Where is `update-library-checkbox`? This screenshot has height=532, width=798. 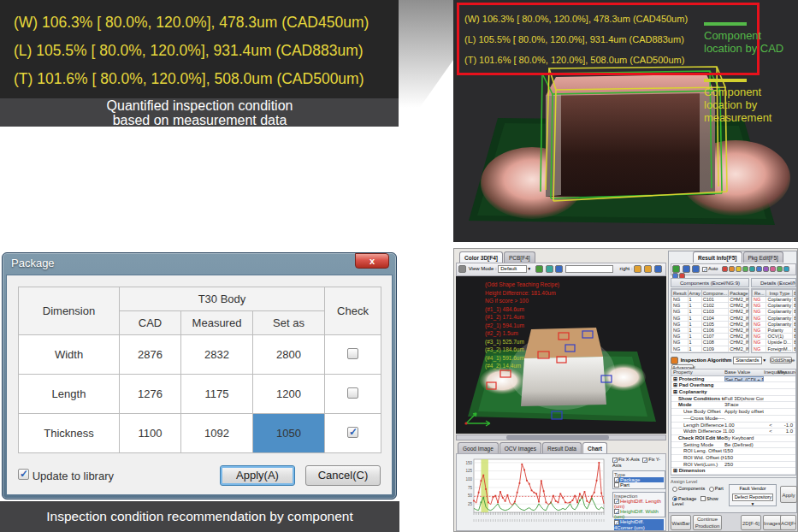 update-library-checkbox is located at coordinates (24, 474).